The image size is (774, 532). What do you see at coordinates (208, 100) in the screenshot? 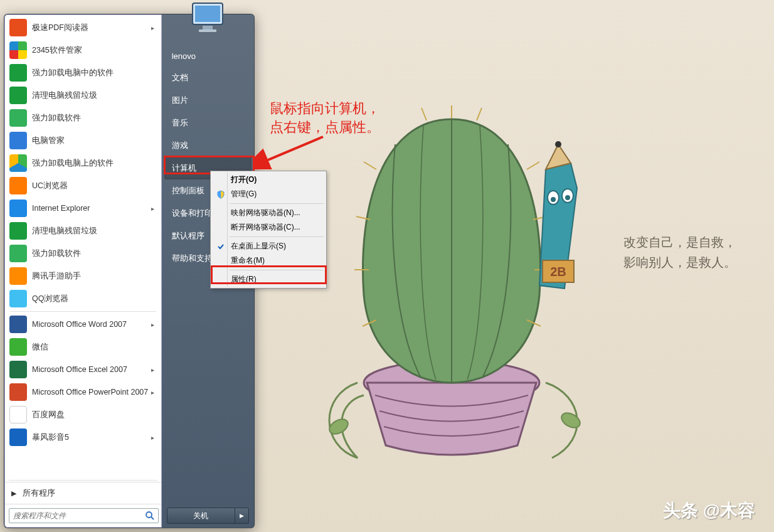
I see `right-pane-link: 图片` at bounding box center [208, 100].